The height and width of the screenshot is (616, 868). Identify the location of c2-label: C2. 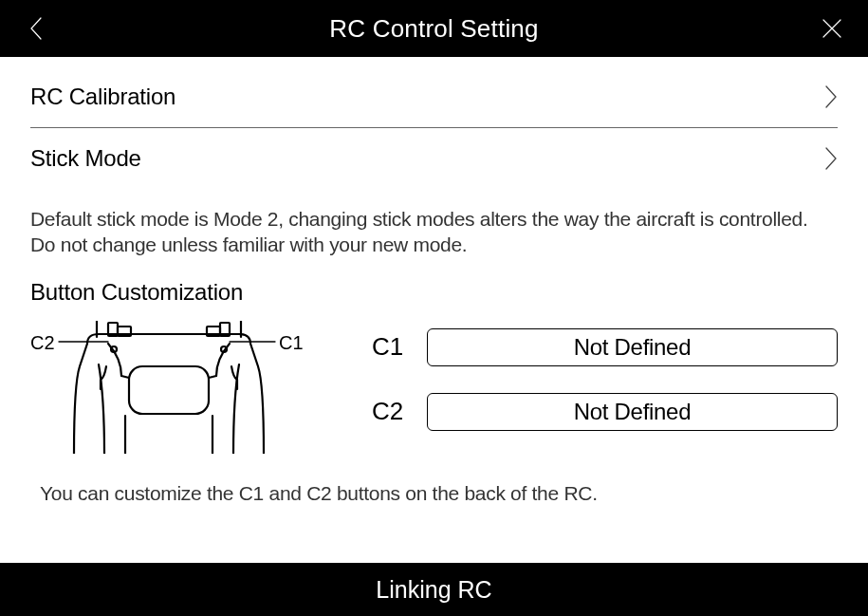
(393, 412).